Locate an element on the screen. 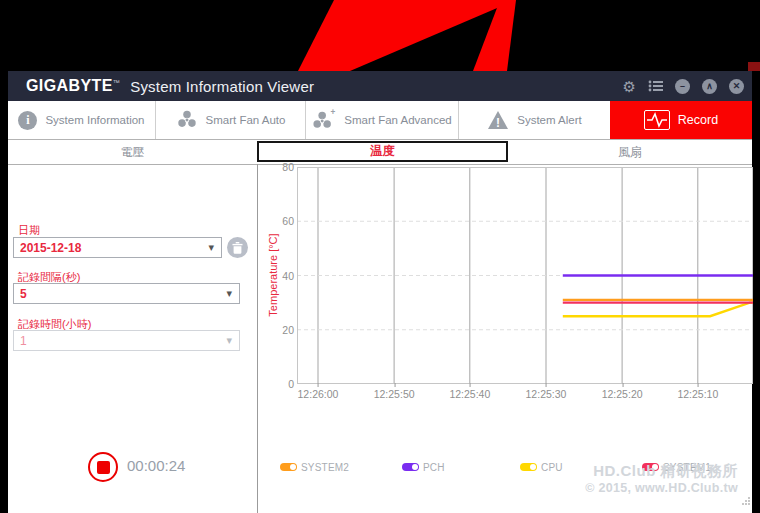 This screenshot has width=760, height=513. info-icon: i is located at coordinates (28, 120).